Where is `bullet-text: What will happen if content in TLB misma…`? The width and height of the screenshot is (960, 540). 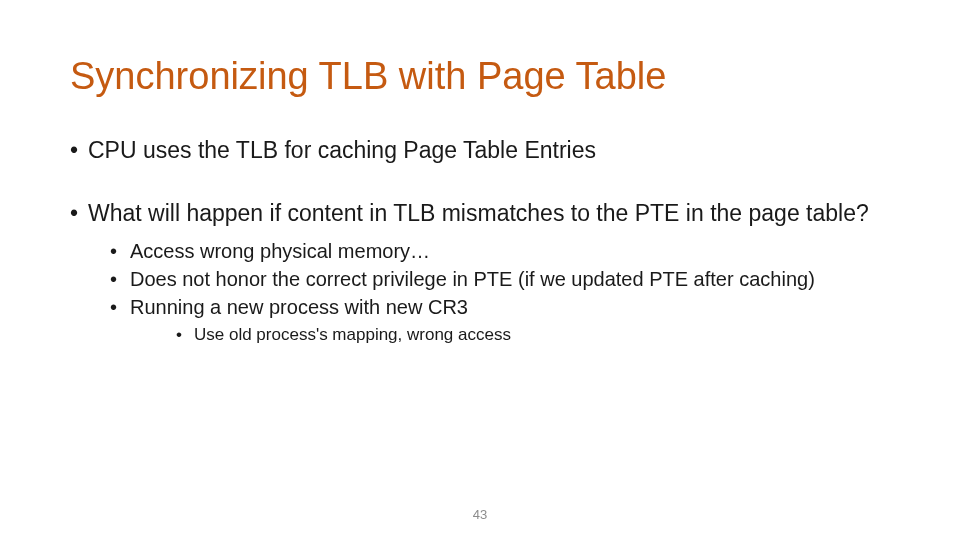
bullet-text: What will happen if content in TLB misma… is located at coordinates (478, 213).